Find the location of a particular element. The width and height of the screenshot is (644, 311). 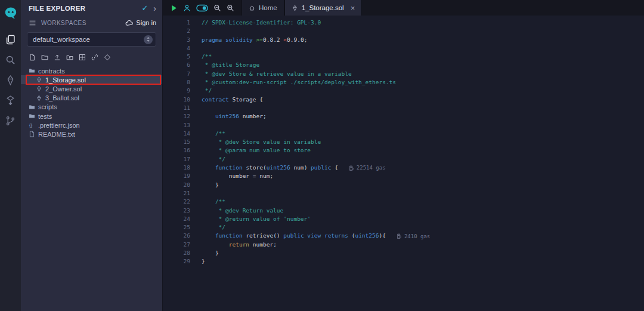

code-line-3: pragma solidity >=0.8.2 <0.9.0; is located at coordinates (423, 40).